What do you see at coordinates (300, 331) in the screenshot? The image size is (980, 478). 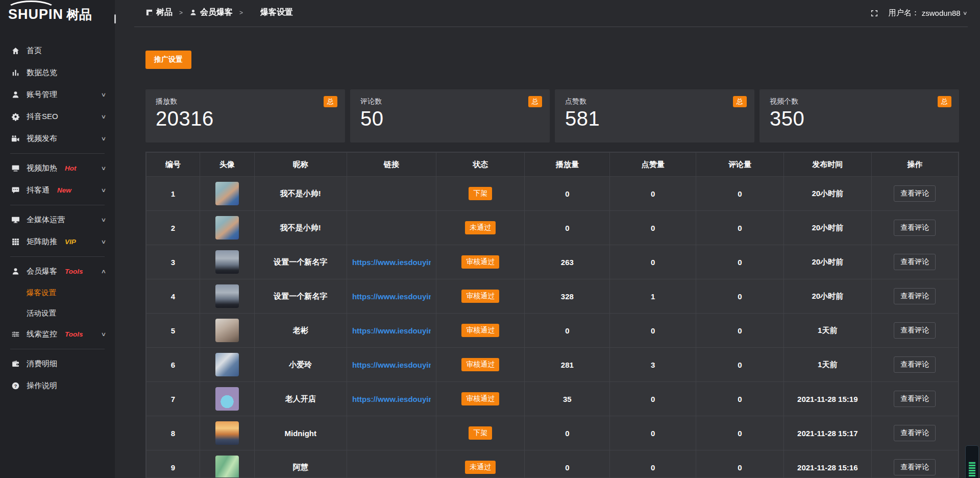 I see `nickname: 老彬` at bounding box center [300, 331].